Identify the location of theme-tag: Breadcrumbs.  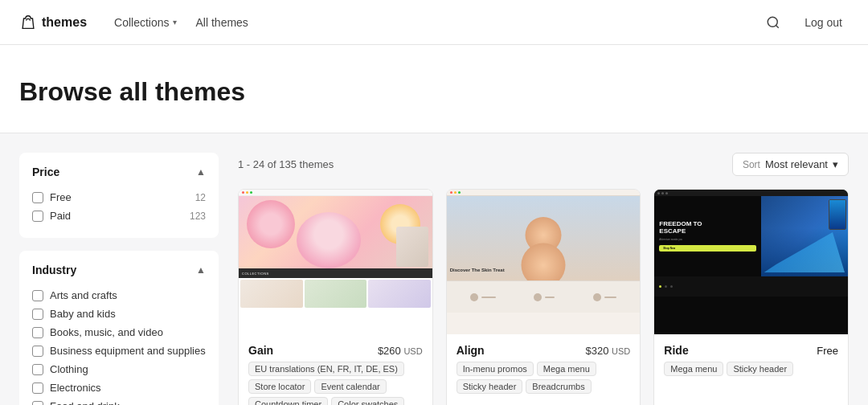
(558, 387).